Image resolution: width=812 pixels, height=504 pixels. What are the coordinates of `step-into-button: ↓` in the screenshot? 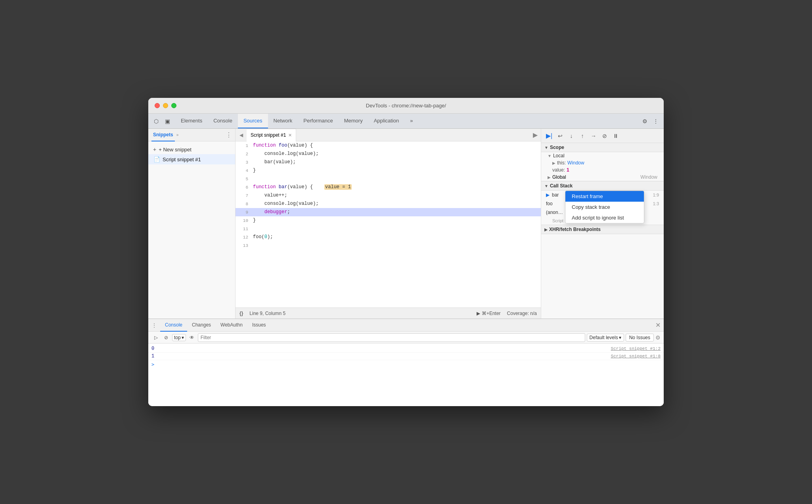 It's located at (571, 136).